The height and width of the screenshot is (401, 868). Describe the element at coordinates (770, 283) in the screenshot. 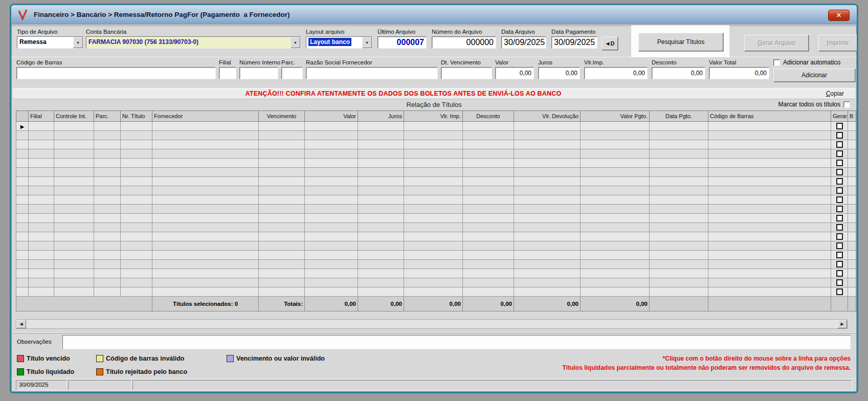

I see `cell-codigo-barras` at that location.